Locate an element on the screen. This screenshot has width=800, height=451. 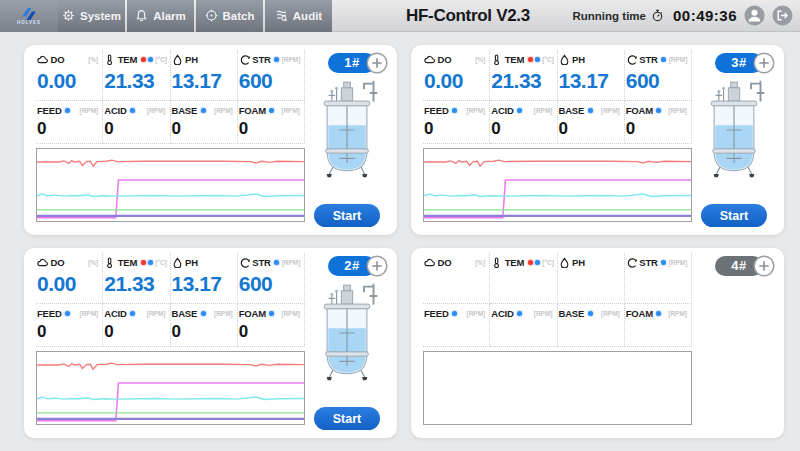
running-time-value: 00:49:36 is located at coordinates (705, 16).